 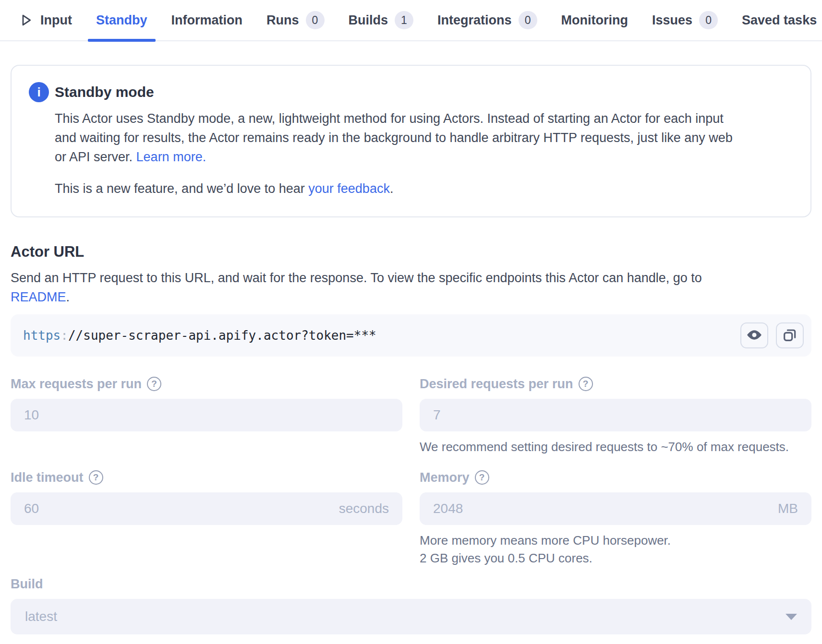 What do you see at coordinates (206, 404) in the screenshot?
I see `field-max-requests: Max requests per run ? 10` at bounding box center [206, 404].